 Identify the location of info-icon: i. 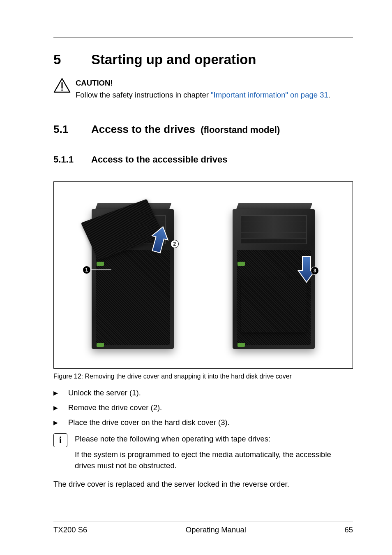
(60, 440).